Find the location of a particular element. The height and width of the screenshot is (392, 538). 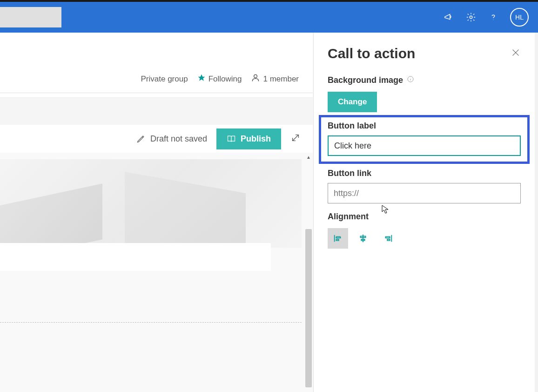

members-label: 1 member is located at coordinates (281, 79).